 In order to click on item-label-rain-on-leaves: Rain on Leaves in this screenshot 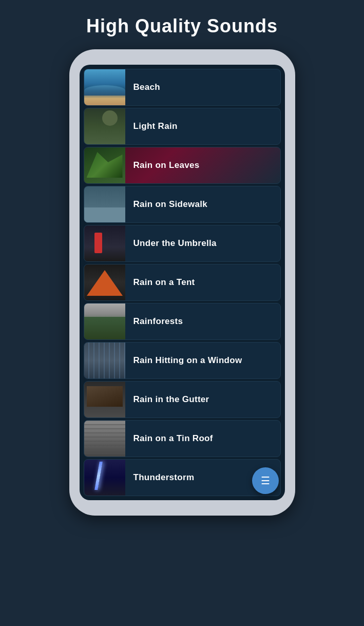, I will do `click(203, 165)`.